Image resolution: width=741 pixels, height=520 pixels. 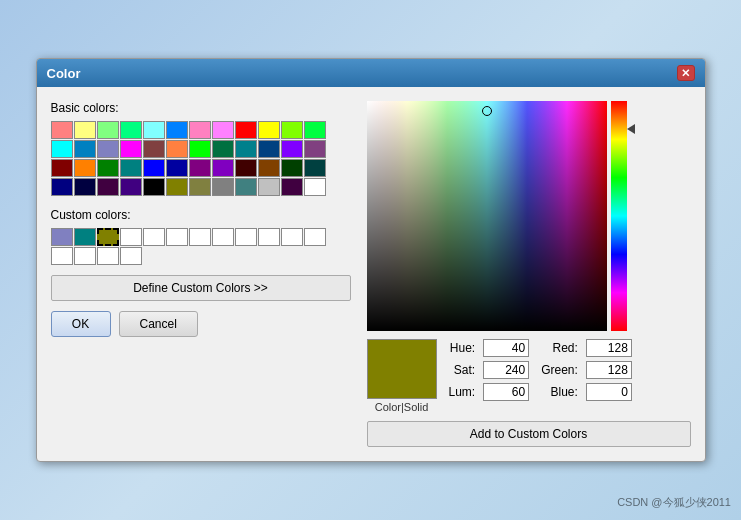 I want to click on lum-label: Lum:, so click(x=462, y=392).